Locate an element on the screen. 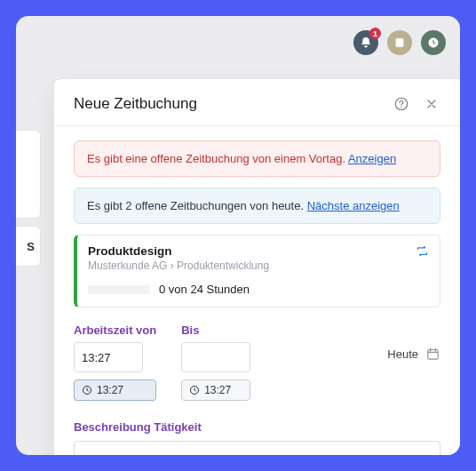  notifications-button: 1 is located at coordinates (366, 43).